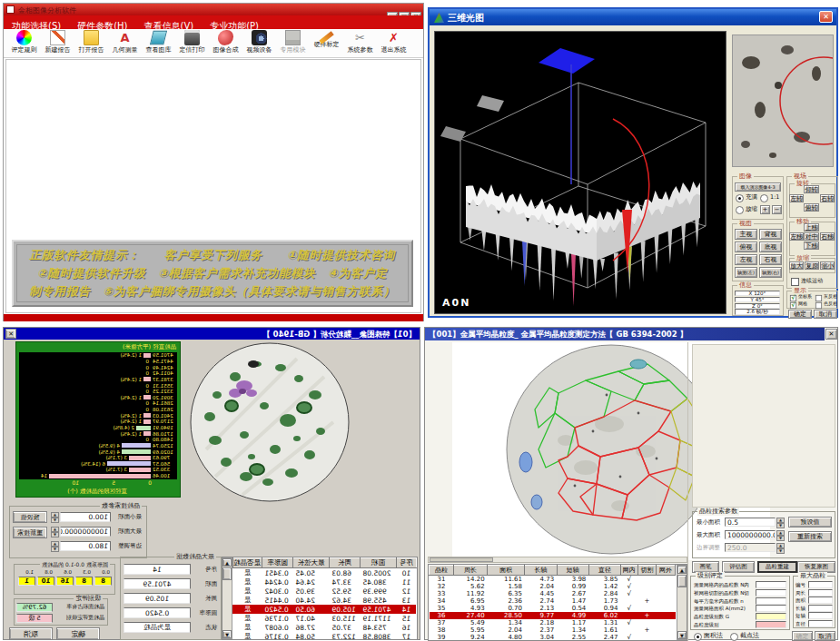 The image size is (840, 641). Describe the element at coordinates (157, 569) in the screenshot. I see `max-grain-value: 14` at that location.